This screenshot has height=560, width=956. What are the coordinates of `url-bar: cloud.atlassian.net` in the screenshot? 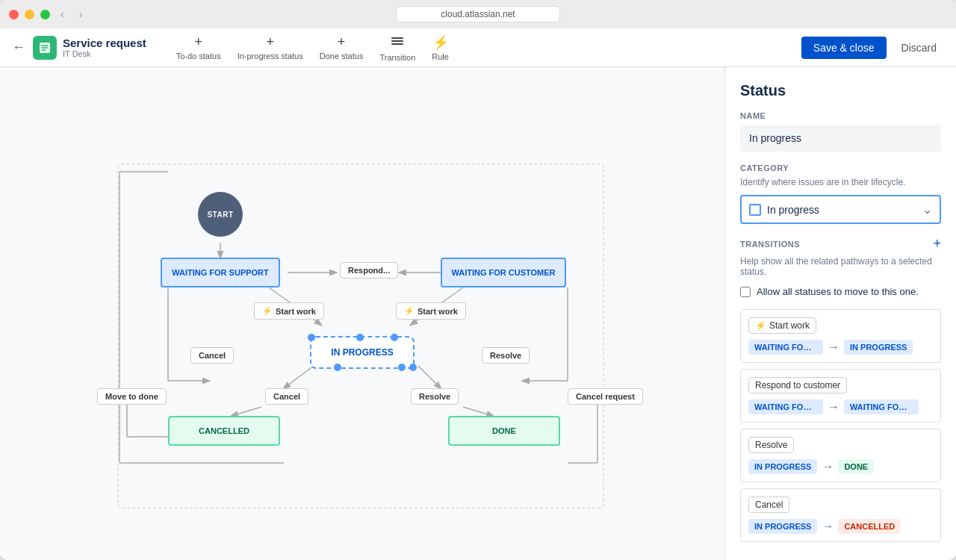 It's located at (478, 14).